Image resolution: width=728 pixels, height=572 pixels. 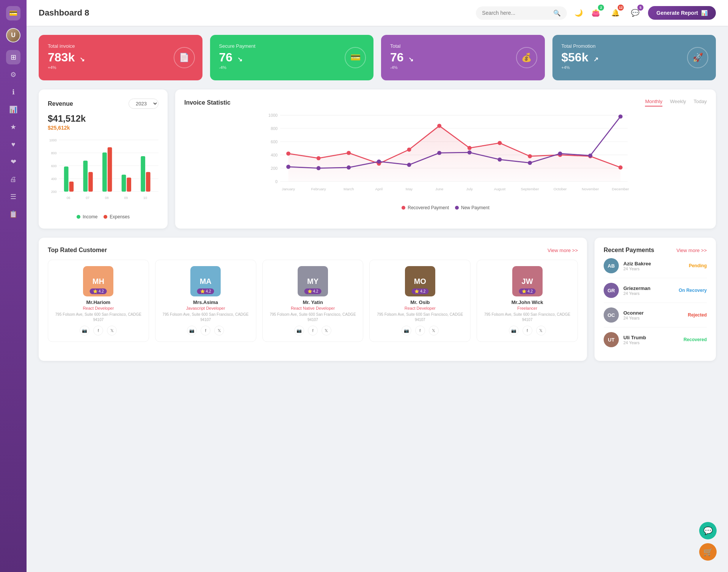 What do you see at coordinates (274, 142) in the screenshot?
I see `svg-text: 600` at bounding box center [274, 142].